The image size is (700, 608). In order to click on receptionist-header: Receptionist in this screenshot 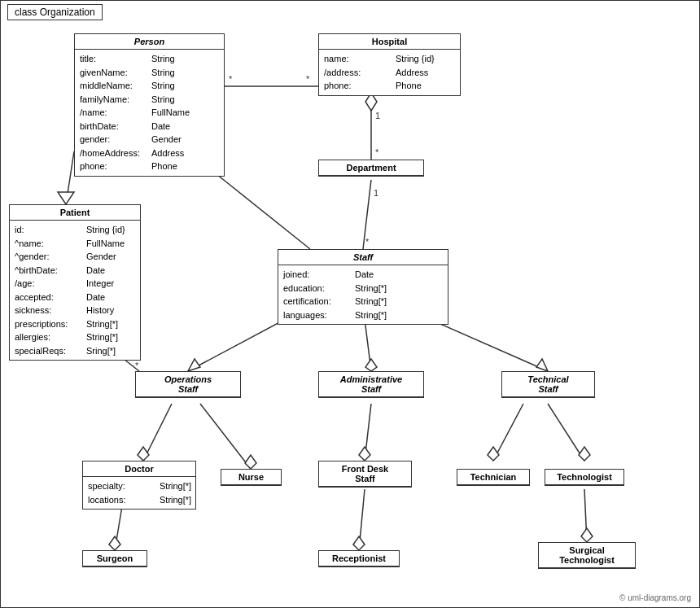, I will do `click(359, 558)`.